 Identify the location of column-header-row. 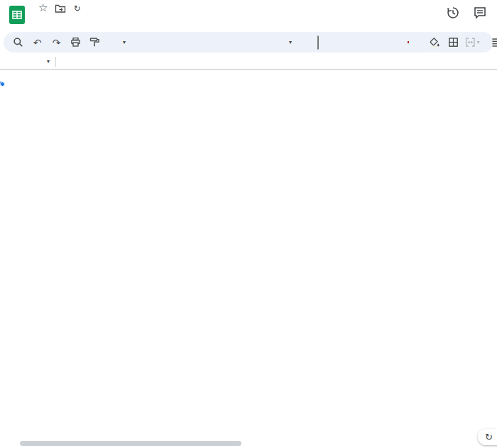
(248, 75).